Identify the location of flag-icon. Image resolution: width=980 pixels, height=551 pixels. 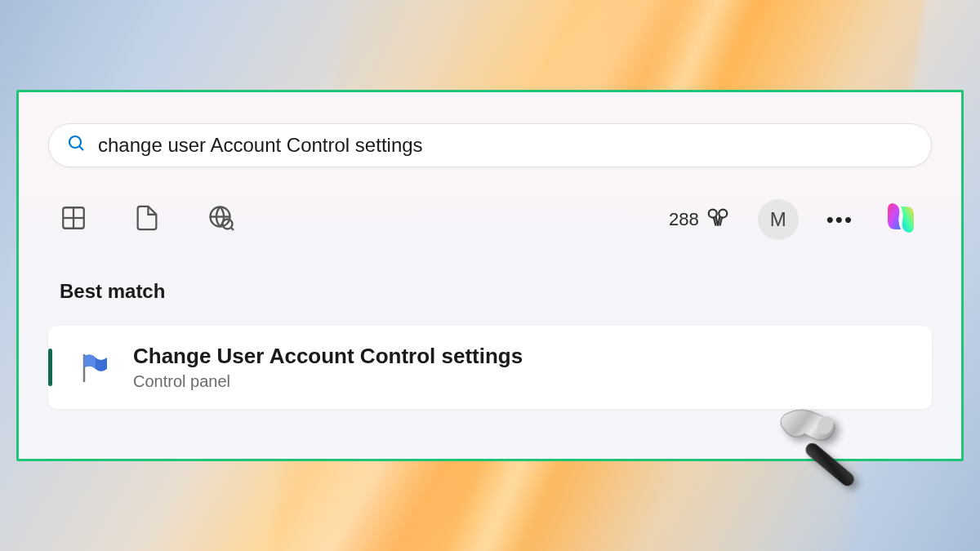
(94, 367).